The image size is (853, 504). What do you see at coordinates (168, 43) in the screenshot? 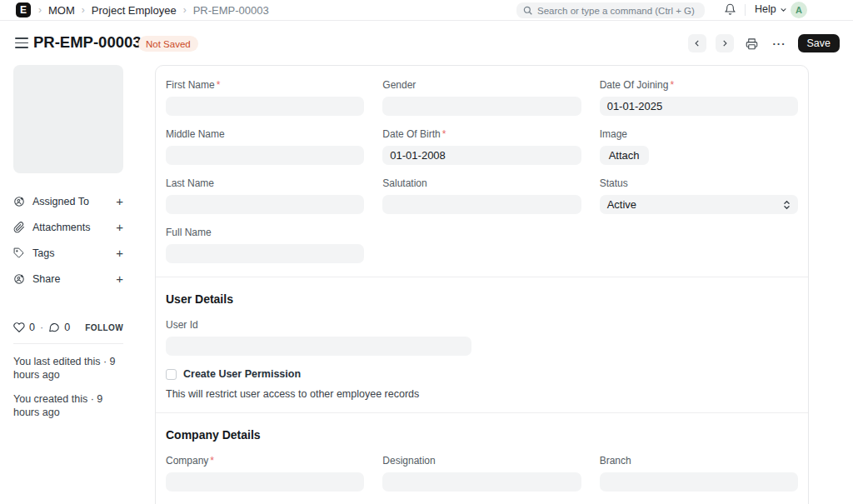
I see `status-badge: Not Saved` at bounding box center [168, 43].